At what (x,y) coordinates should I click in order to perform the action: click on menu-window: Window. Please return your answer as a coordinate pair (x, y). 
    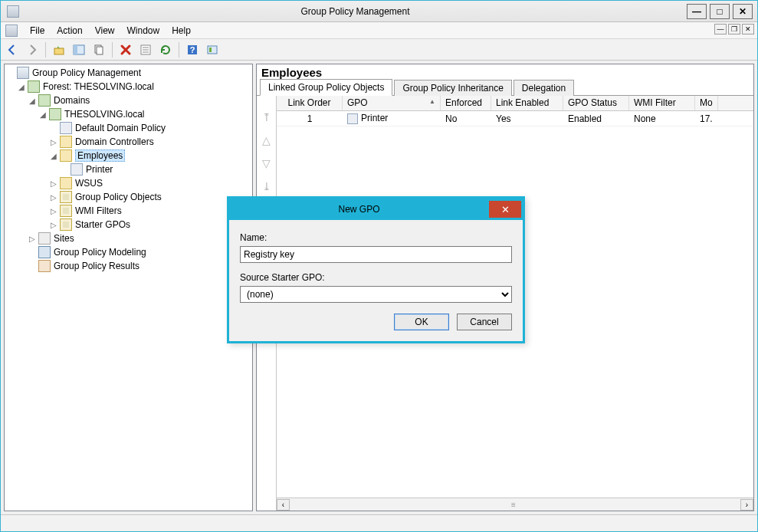
    Looking at the image, I should click on (144, 31).